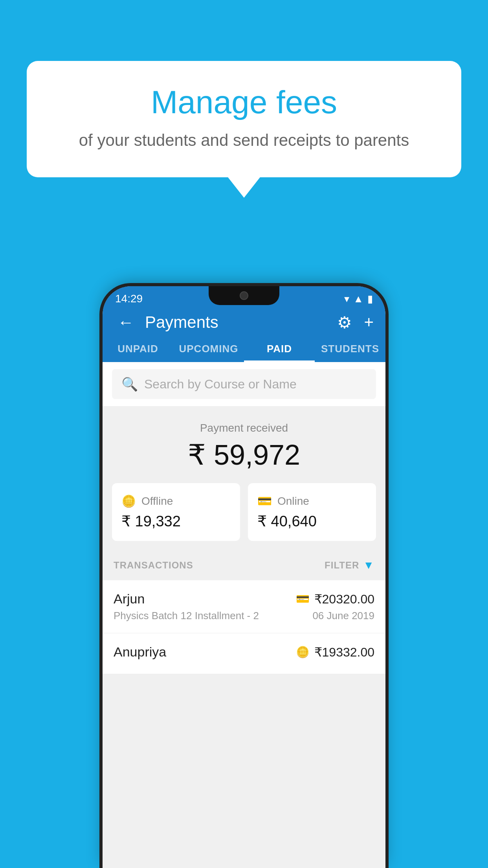 Image resolution: width=488 pixels, height=868 pixels. What do you see at coordinates (312, 521) in the screenshot?
I see `online-amount: ₹ 40,640` at bounding box center [312, 521].